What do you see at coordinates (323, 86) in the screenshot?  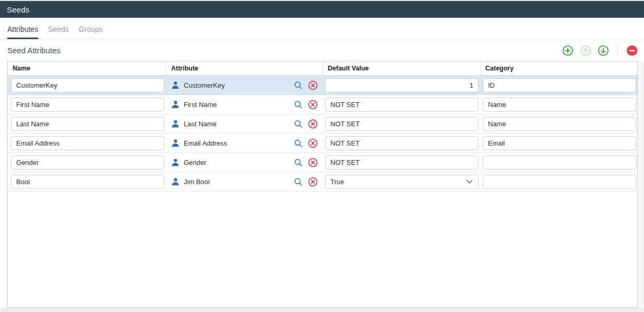 I see `table-row: CustomerKey` at bounding box center [323, 86].